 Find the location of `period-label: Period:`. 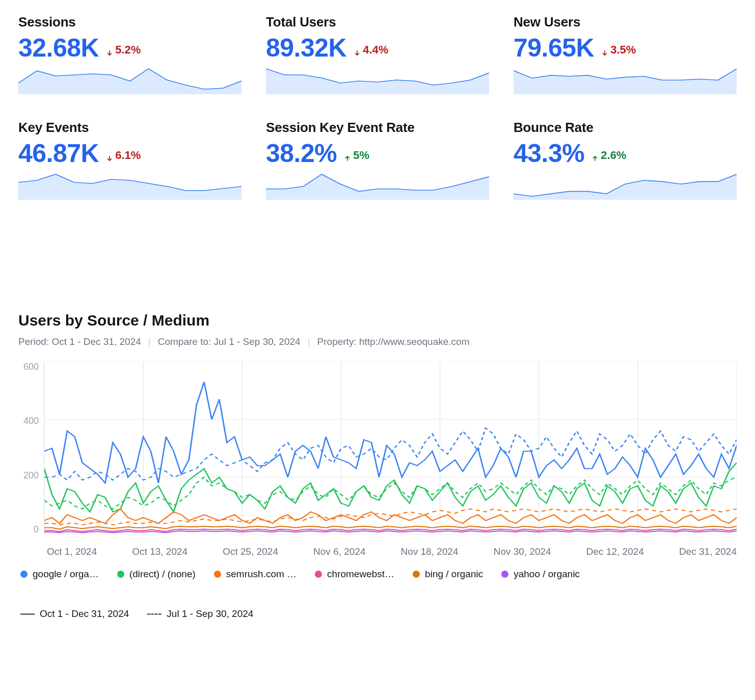

period-label: Period: is located at coordinates (34, 341).